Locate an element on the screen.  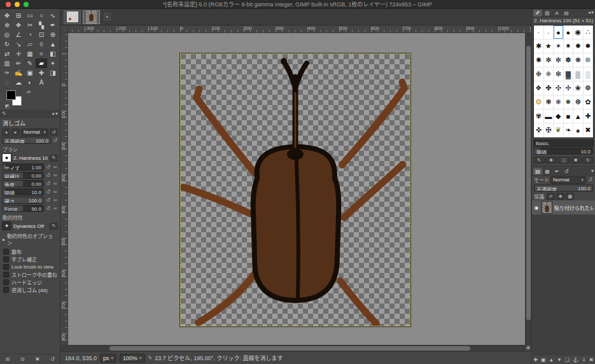
horizontal-scrollbar-thumb is located at coordinates (290, 349).